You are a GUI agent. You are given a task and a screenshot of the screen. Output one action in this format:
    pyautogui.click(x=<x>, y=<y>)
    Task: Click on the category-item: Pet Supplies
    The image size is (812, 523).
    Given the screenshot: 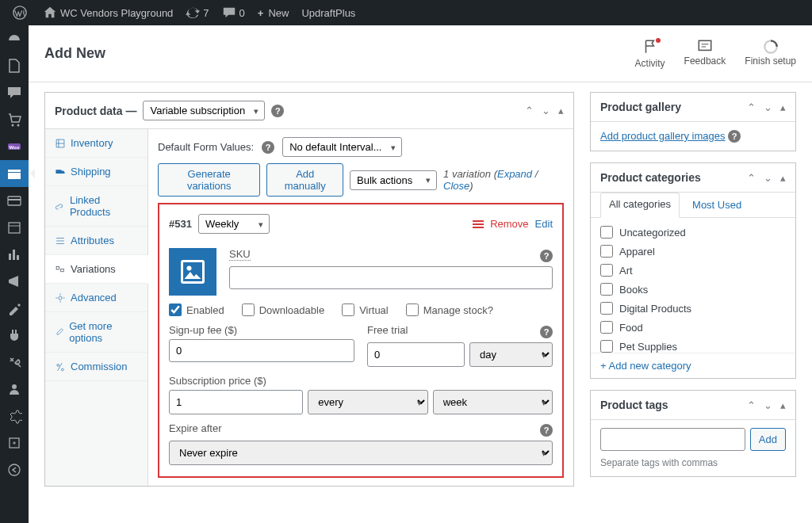 What is the action you would take?
    pyautogui.click(x=693, y=346)
    